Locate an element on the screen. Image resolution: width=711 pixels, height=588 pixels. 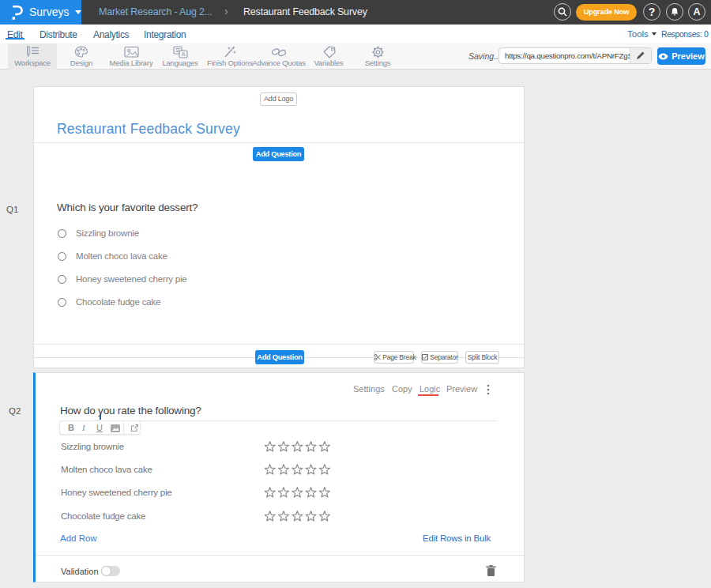
svg-text: A is located at coordinates (183, 54).